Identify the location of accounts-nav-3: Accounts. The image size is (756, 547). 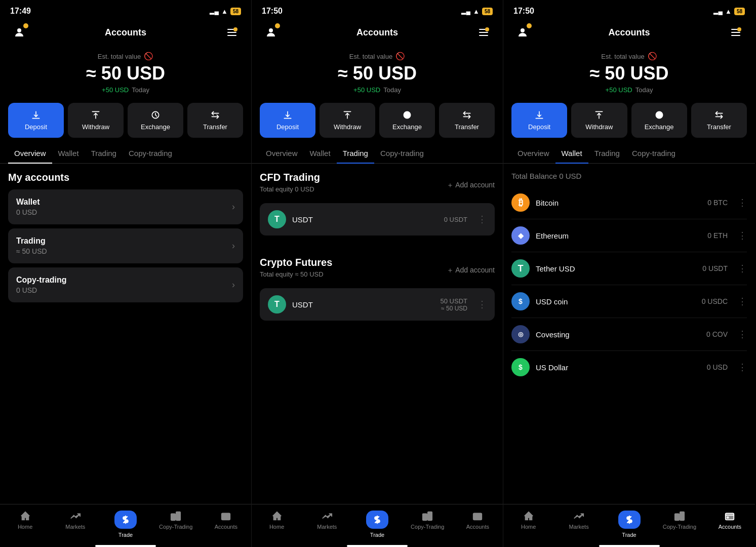
(730, 524).